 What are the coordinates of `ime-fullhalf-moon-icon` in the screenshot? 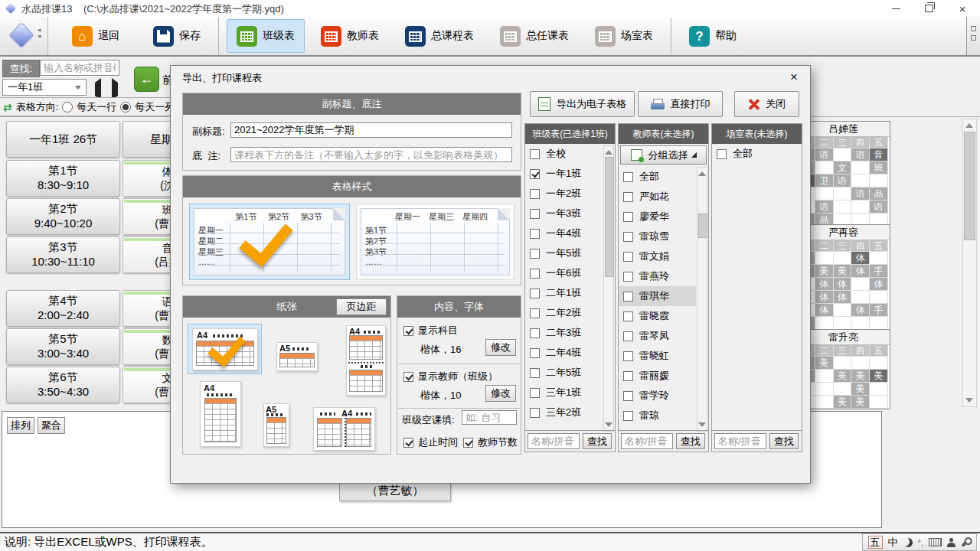 It's located at (908, 543).